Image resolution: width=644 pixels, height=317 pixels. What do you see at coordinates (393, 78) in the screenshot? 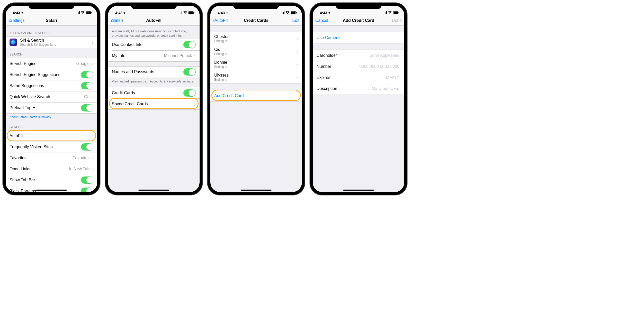
I see `field-placeholder: MM/YY` at bounding box center [393, 78].